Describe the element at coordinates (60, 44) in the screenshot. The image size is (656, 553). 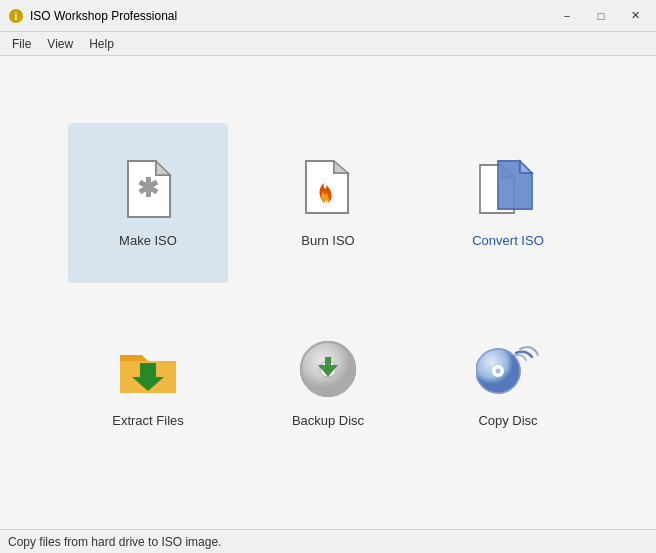
I see `menu-view: View` at that location.